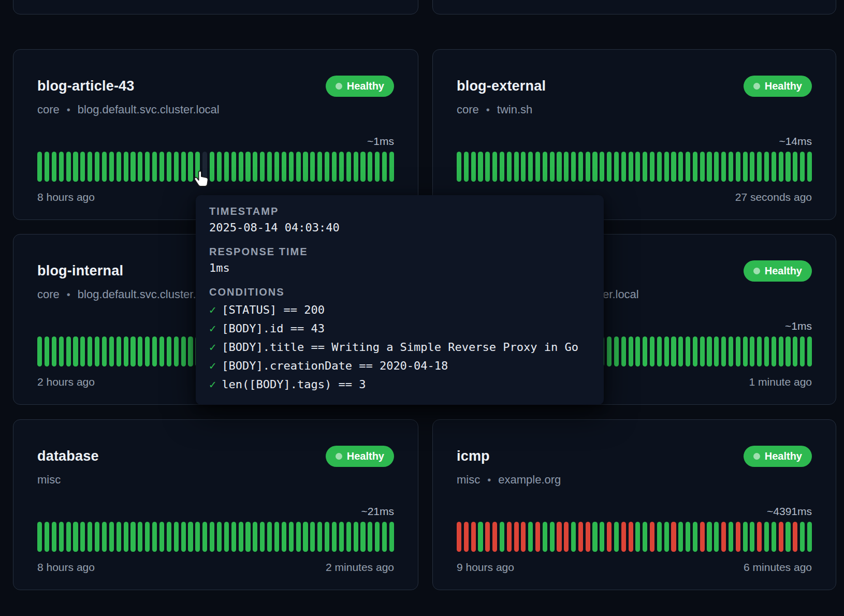  What do you see at coordinates (215, 505) in the screenshot?
I see `card-database: database Healthy misc ~21ms 8 hours ago …` at bounding box center [215, 505].